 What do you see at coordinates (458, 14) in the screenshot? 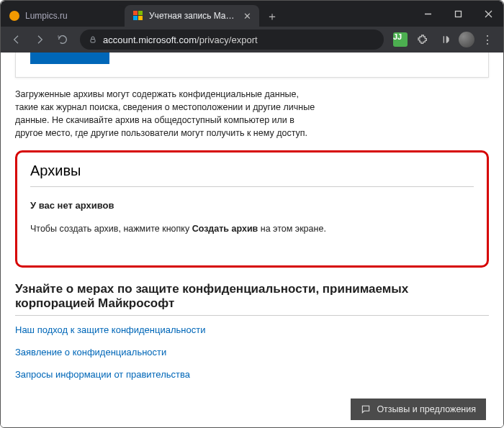
I see `window-controls` at bounding box center [458, 14].